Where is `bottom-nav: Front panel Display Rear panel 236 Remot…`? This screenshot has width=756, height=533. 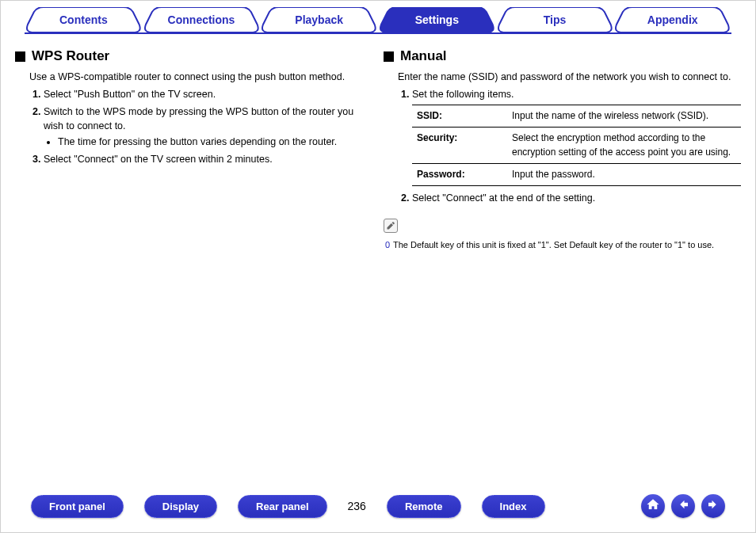
bottom-nav: Front panel Display Rear panel 236 Remot… is located at coordinates (378, 506).